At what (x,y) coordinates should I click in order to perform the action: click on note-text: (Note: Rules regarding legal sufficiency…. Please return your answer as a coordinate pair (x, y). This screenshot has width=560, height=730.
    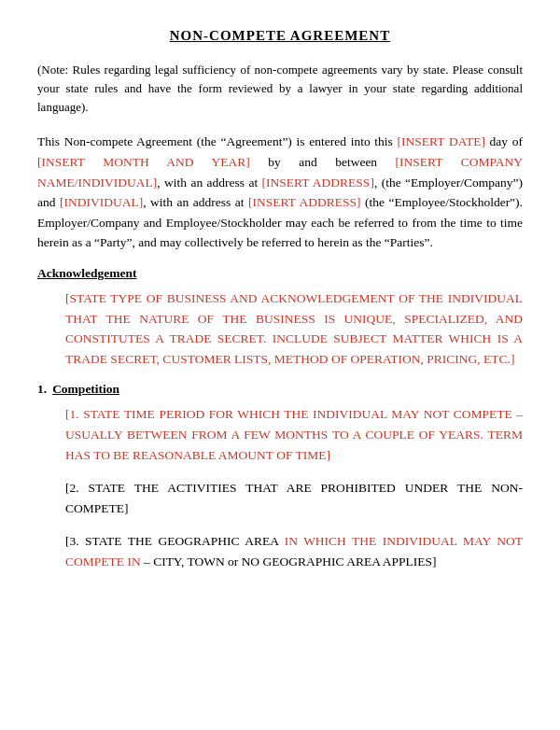
    Looking at the image, I should click on (280, 88).